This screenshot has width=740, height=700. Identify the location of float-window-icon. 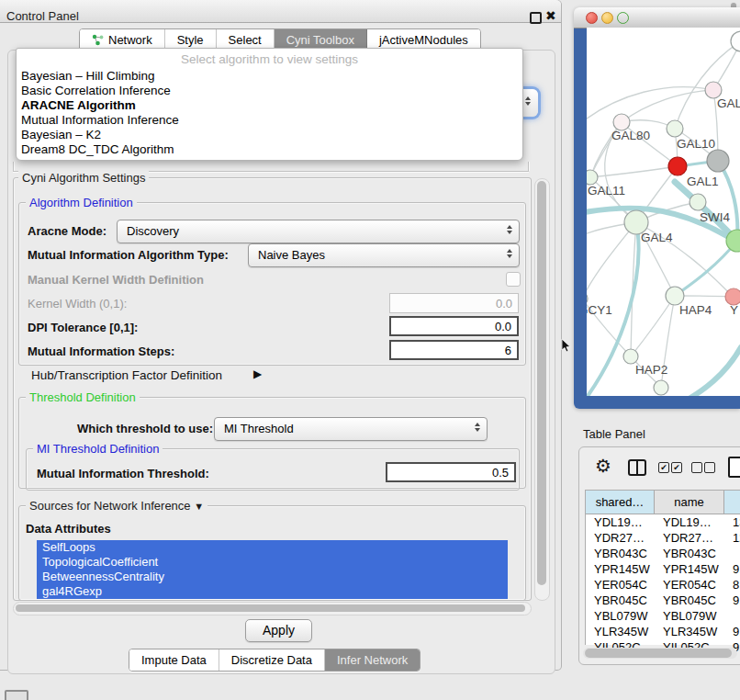
(536, 18).